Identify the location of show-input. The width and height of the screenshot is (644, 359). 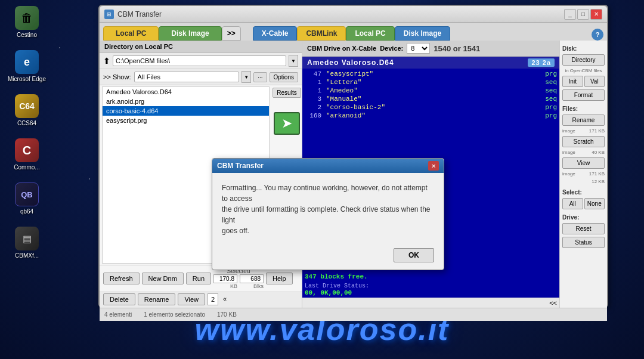
(187, 77).